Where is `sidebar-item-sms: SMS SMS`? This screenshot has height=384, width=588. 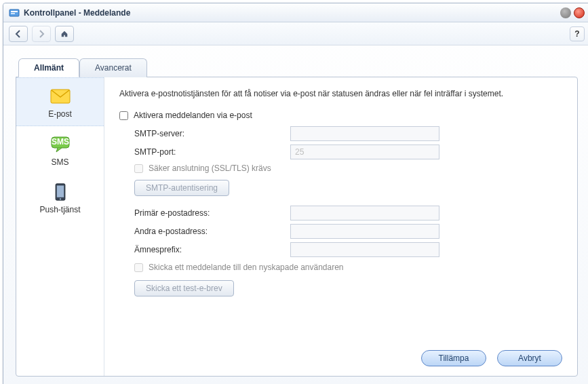 sidebar-item-sms: SMS SMS is located at coordinates (60, 150).